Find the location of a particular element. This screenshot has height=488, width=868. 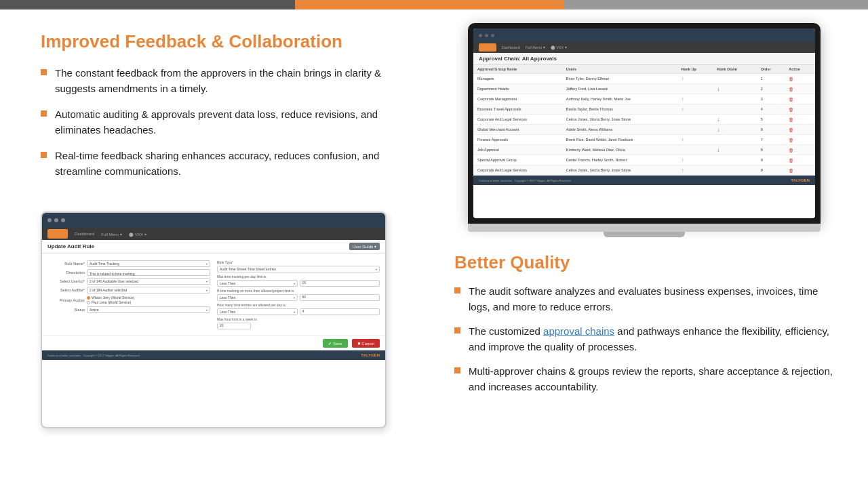

cell-group: Managers is located at coordinates (518, 79).